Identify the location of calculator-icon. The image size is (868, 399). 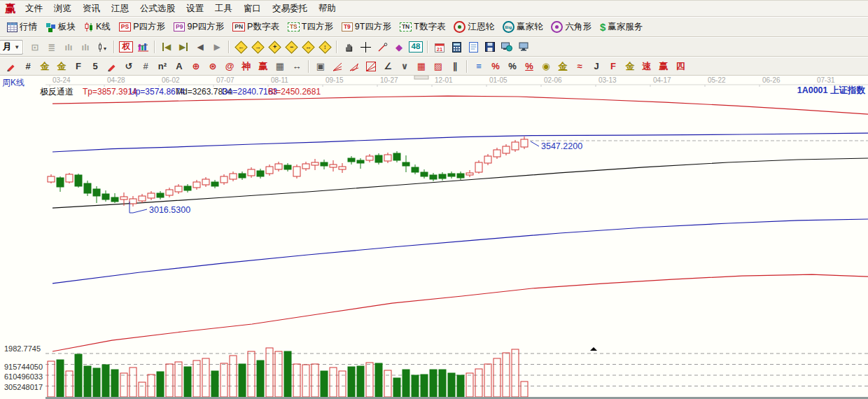
(456, 47).